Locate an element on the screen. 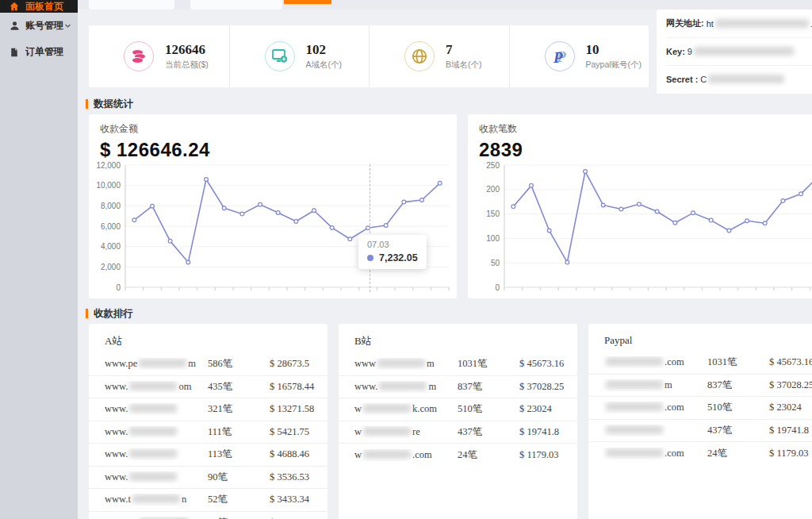 The image size is (812, 519). table-row: www.sw54笔$ 3182.62 is located at coordinates (208, 516).